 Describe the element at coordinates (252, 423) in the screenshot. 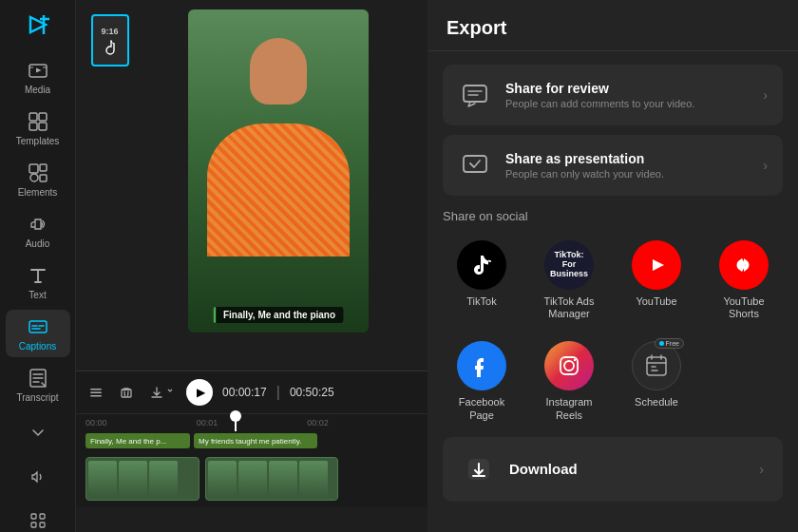

I see `timeline-ruler: 00:00 00:01 00:02` at that location.